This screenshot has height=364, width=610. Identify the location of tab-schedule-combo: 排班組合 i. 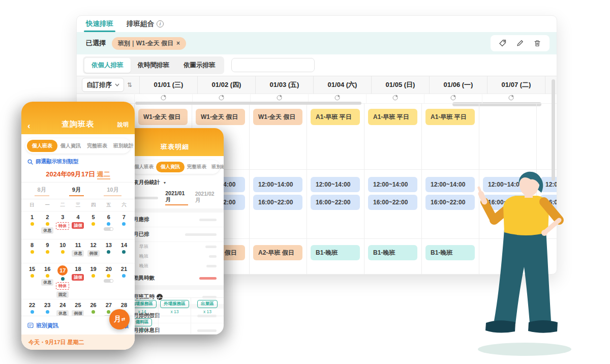
(145, 24).